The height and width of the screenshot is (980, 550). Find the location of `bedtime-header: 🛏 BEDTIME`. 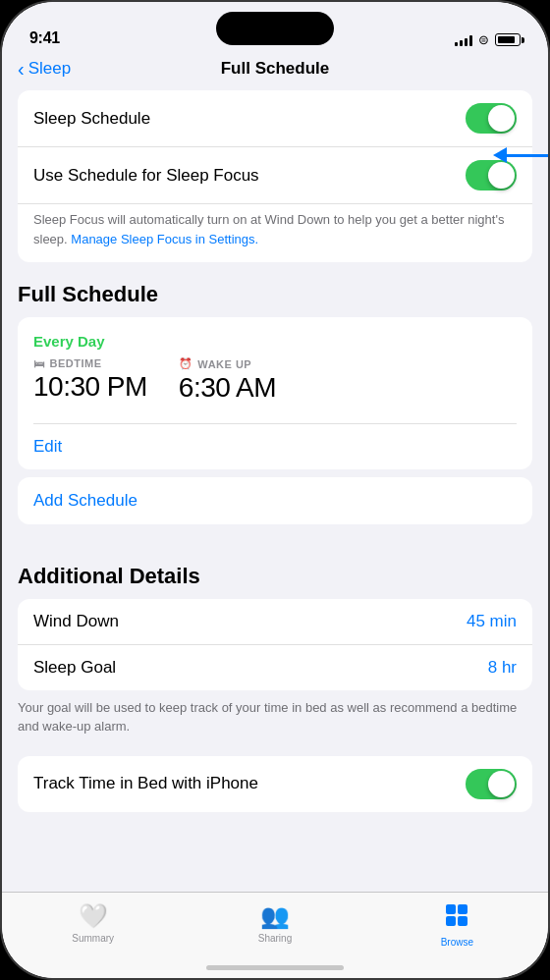

bedtime-header: 🛏 BEDTIME is located at coordinates (90, 363).